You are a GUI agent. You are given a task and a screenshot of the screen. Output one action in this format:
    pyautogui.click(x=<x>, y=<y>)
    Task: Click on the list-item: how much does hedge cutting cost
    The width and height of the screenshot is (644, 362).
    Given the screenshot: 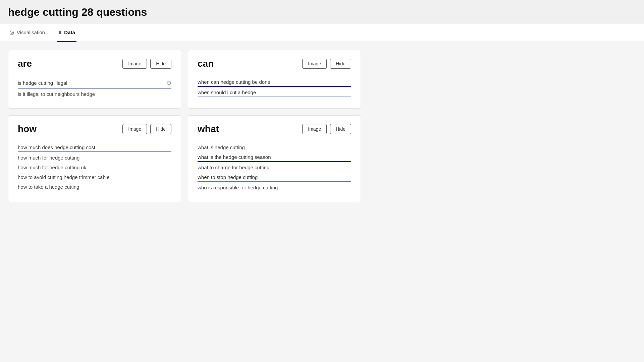 What is the action you would take?
    pyautogui.click(x=95, y=147)
    